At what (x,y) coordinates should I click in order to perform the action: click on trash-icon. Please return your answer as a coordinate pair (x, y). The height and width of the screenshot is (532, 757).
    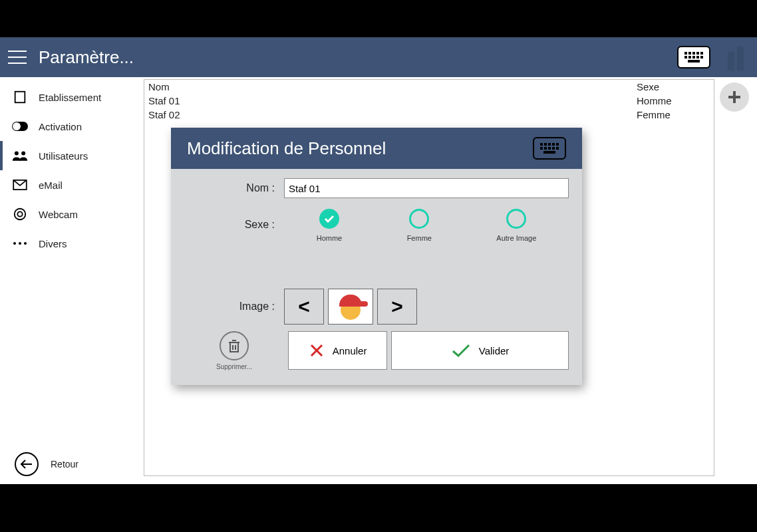
    Looking at the image, I should click on (234, 346).